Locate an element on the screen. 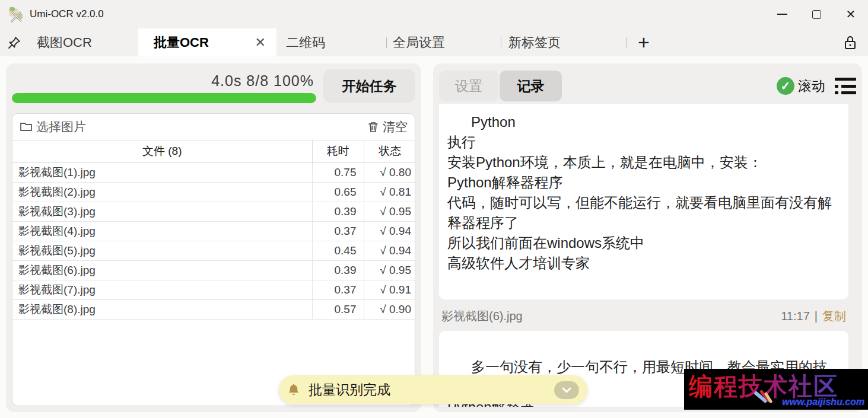 Image resolution: width=868 pixels, height=418 pixels. status-cell: √ 0.95 is located at coordinates (389, 211).